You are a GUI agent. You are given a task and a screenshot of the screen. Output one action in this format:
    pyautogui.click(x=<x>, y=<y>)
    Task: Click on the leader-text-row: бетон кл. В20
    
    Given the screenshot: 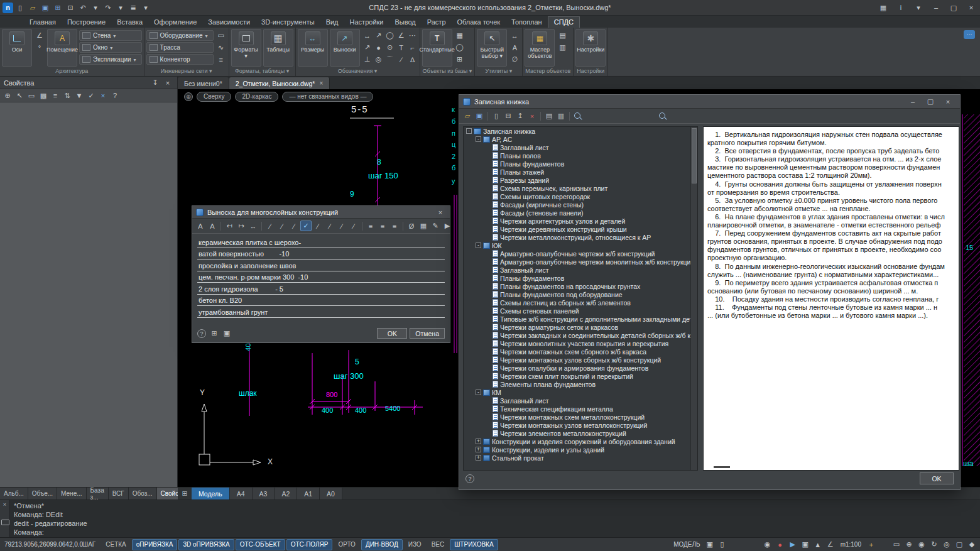 What is the action you would take?
    pyautogui.click(x=321, y=300)
    